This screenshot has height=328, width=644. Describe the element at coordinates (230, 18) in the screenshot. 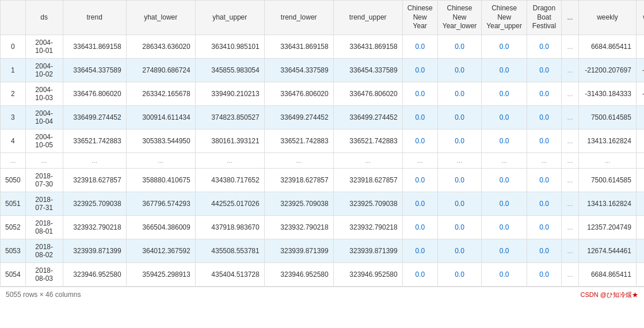

I see `col-header-yhat-upper: yhat_upper` at that location.